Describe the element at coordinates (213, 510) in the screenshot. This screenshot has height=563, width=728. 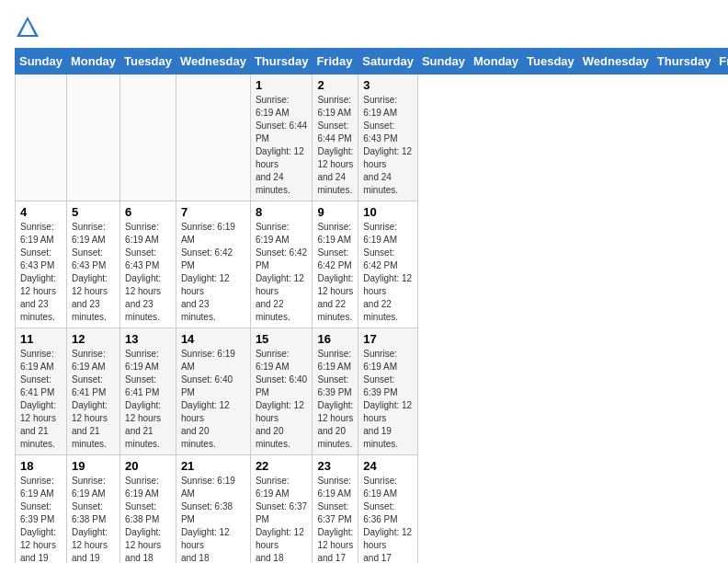
I see `calendar-cell: 21Sunrise: 6:19 AMSunset: 6:38 PMDayligh…` at that location.